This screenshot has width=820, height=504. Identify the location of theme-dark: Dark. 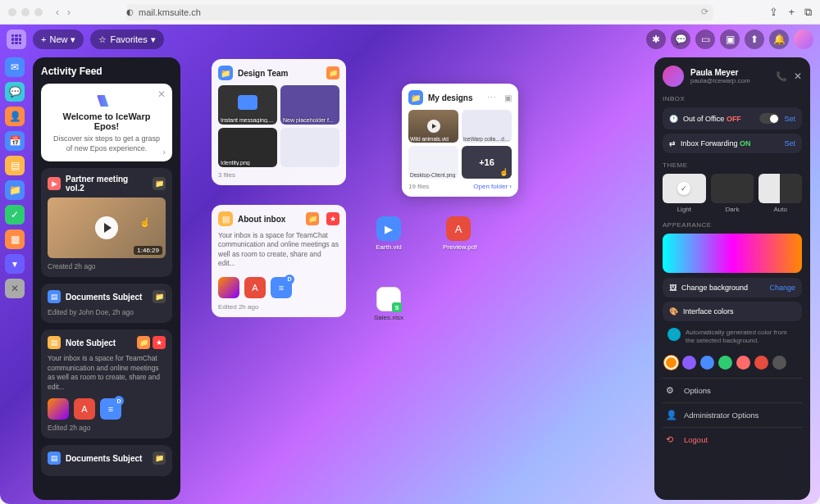
(733, 193).